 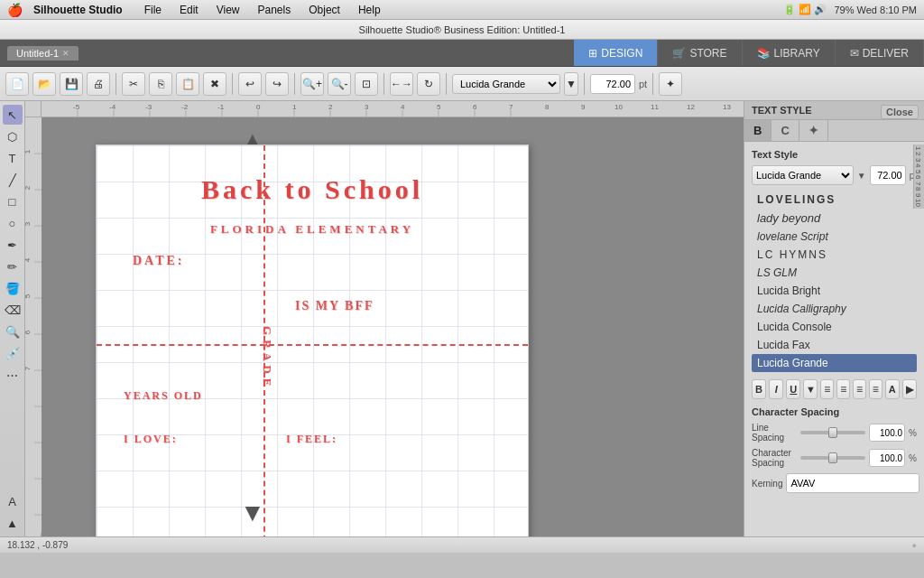 I want to click on font-list-item-lsglm: LS GLM, so click(x=834, y=273).